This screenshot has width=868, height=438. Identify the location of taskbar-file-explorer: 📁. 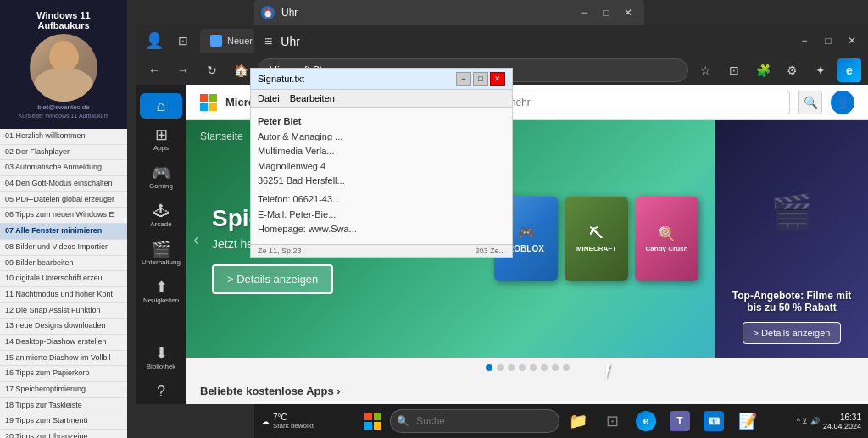
(578, 421).